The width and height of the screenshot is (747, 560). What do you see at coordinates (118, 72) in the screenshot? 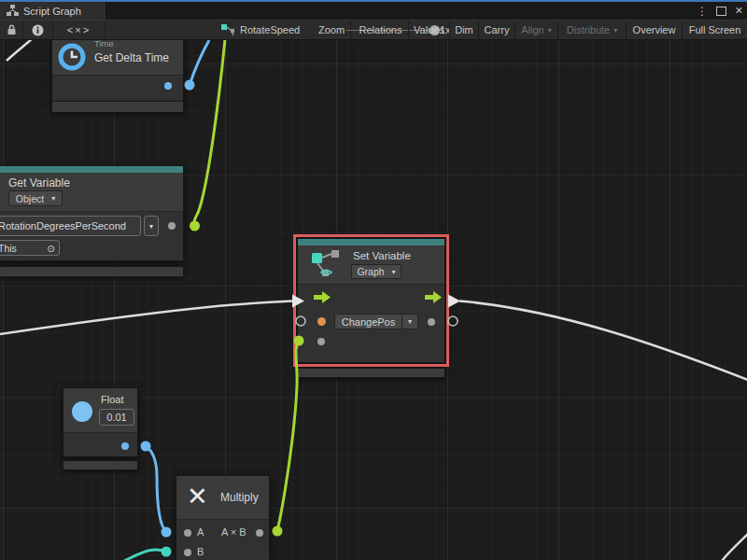
I see `node-get-delta-time: Time Get Delta Time` at bounding box center [118, 72].